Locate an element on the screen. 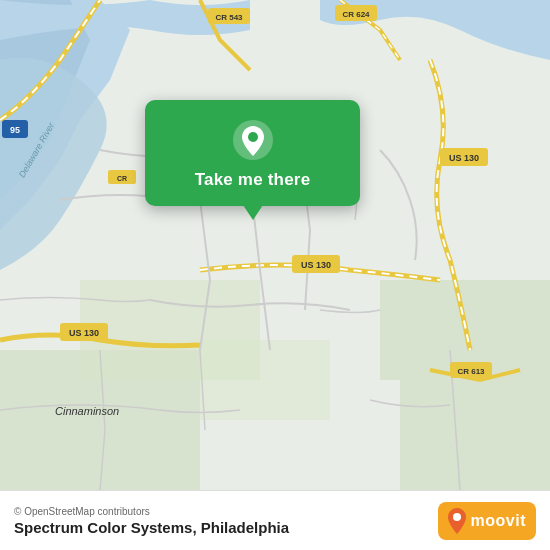 This screenshot has height=550, width=550. svg-text: Cinnaminson is located at coordinates (87, 411).